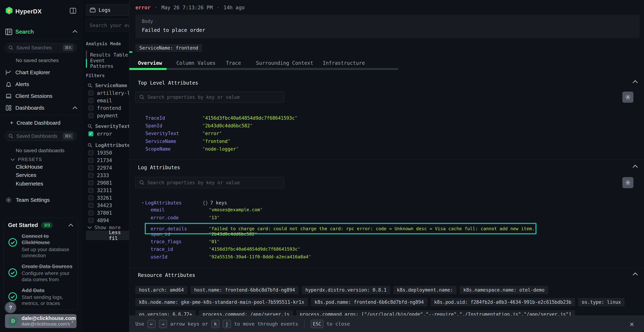  Describe the element at coordinates (212, 134) in the screenshot. I see `attribute-value: "error"` at that location.